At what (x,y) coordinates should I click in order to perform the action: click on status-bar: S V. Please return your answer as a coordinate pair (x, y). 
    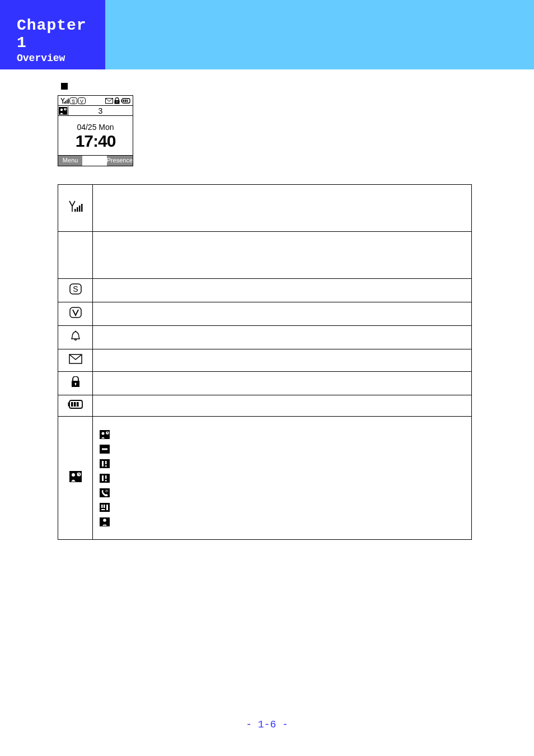
    Looking at the image, I should click on (95, 101).